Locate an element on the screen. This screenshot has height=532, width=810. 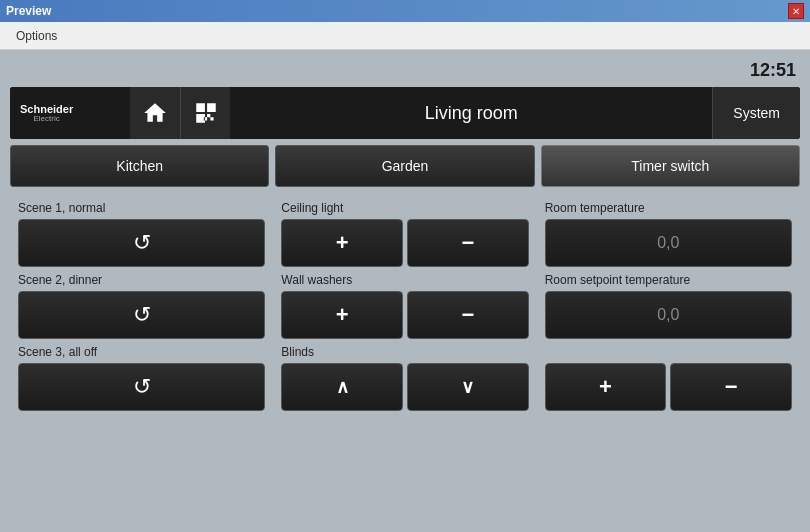
ceiling-light-minus-button: − is located at coordinates (468, 243).